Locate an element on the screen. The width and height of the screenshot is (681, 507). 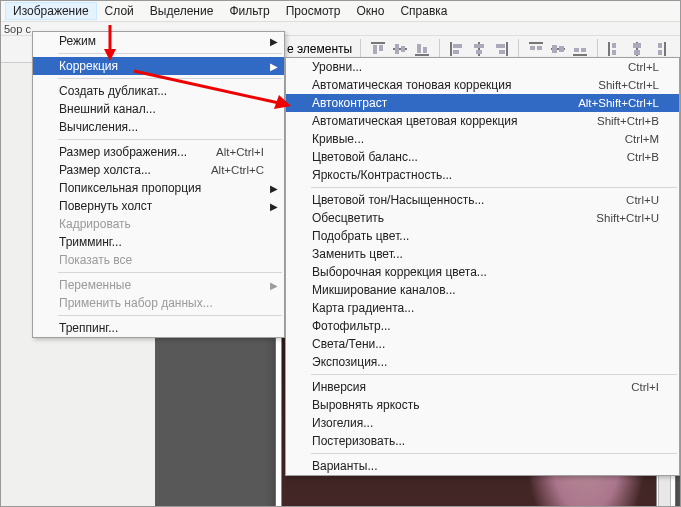
menu-reveal-all: Показать все is located at coordinates (158, 260).